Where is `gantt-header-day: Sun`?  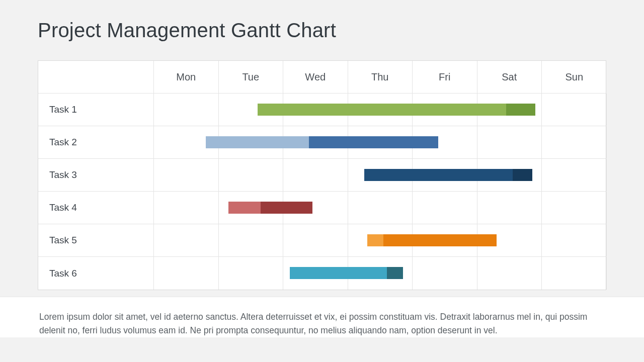 gantt-header-day: Sun is located at coordinates (575, 77).